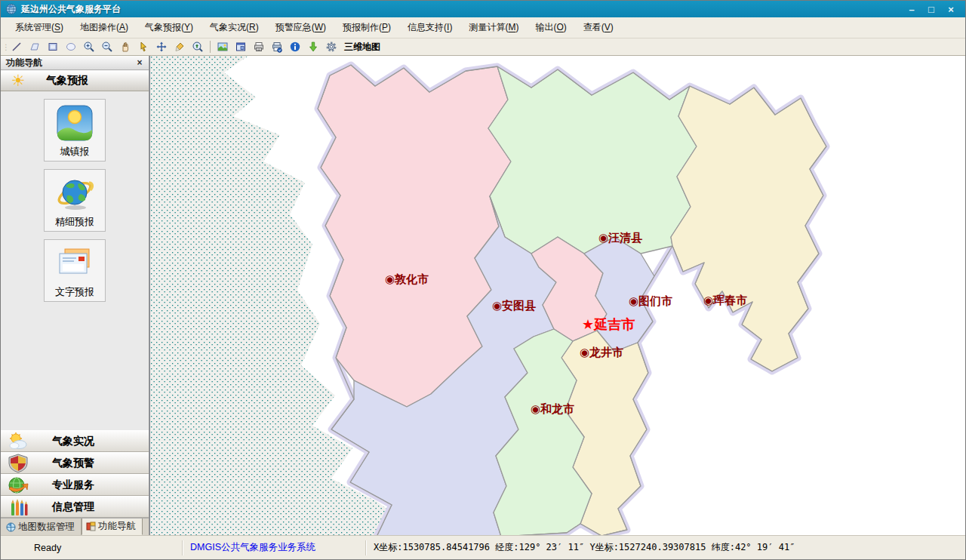 This screenshot has height=560, width=966. I want to click on menu-view: 查看(V), so click(598, 27).